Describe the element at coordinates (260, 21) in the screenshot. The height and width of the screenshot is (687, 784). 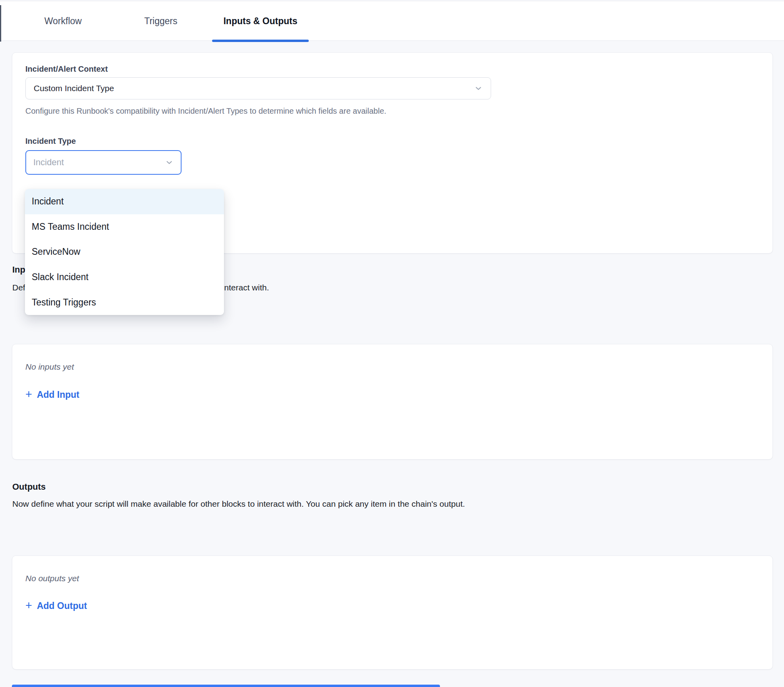
I see `tab-inputs-outputs: Inputs & Outputs` at that location.